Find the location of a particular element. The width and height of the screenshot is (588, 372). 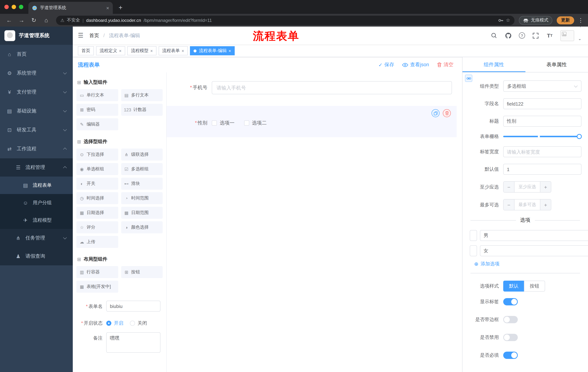

component-chip: ▤多行文本 is located at coordinates (142, 95).